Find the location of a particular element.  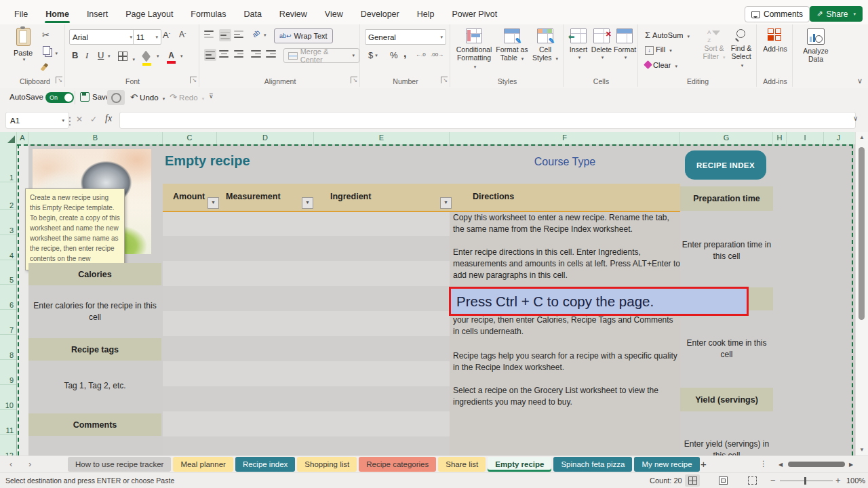

font-color-button: A is located at coordinates (171, 56).